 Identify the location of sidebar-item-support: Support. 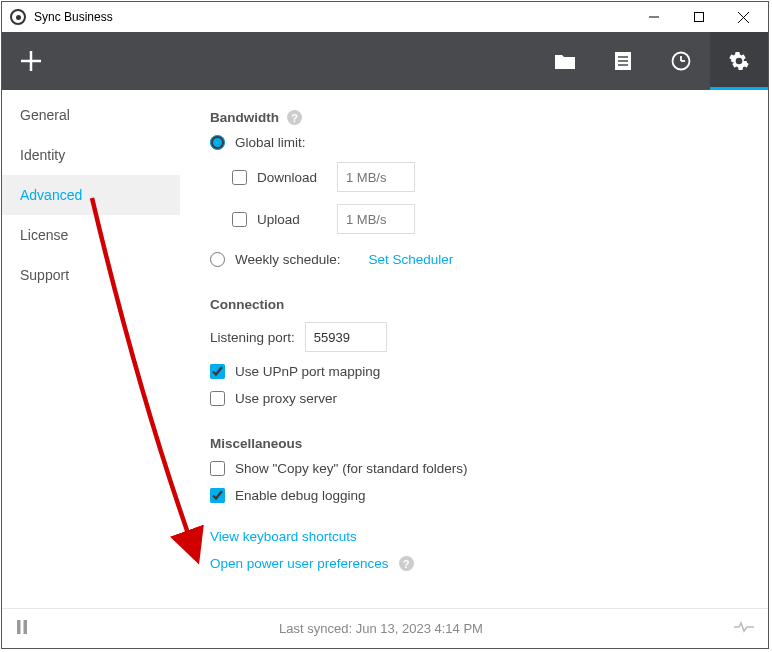
(91, 275).